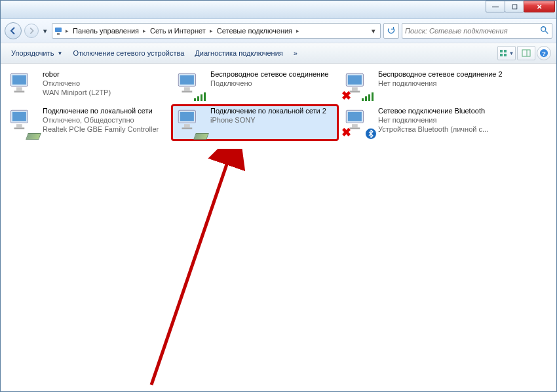 The image size is (557, 392). Describe the element at coordinates (391, 31) in the screenshot. I see `refresh-icon` at that location.